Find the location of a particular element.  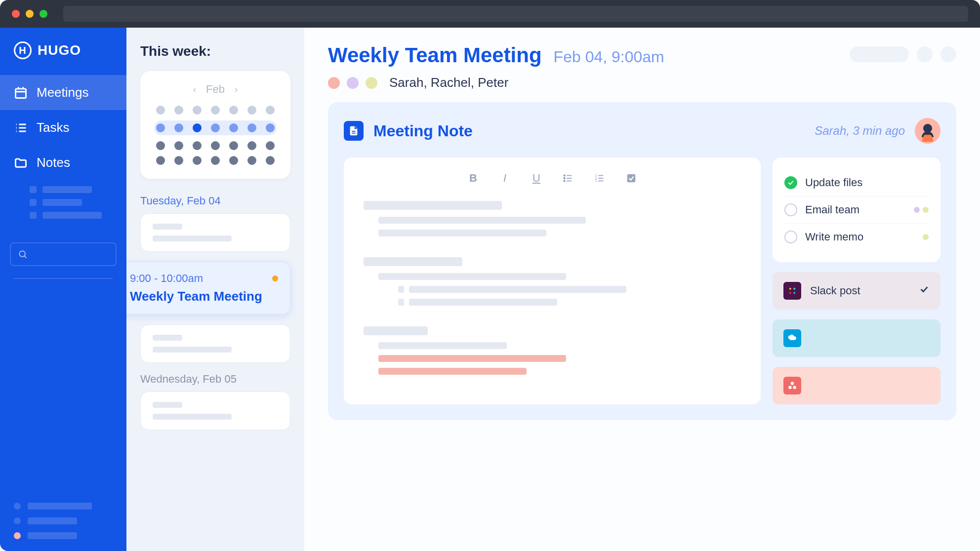

author-avatar is located at coordinates (928, 131).